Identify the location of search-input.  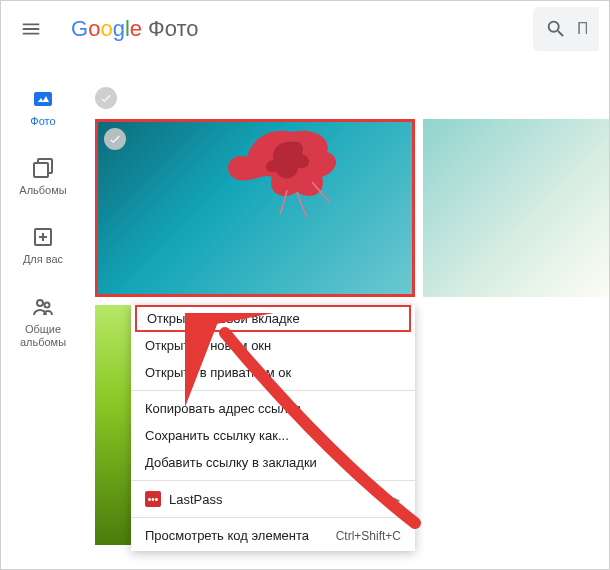
(582, 29).